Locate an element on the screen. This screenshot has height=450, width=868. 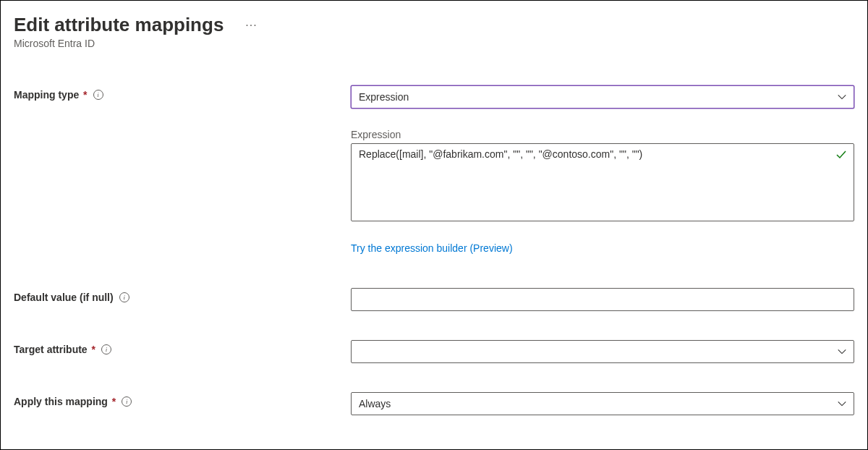
form-row-mapping-type: Mapping type * i Expression is located at coordinates (434, 97).